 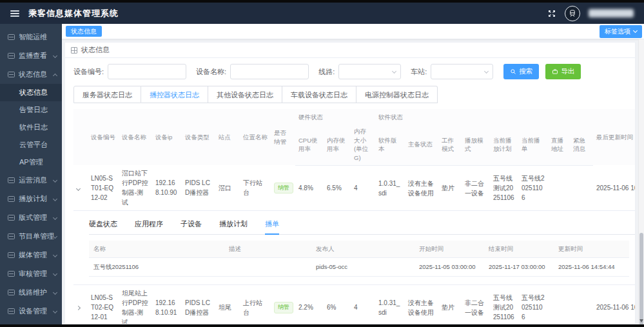 I want to click on subcell-update-time: 2025-11-06 14:54:44, so click(x=592, y=267).